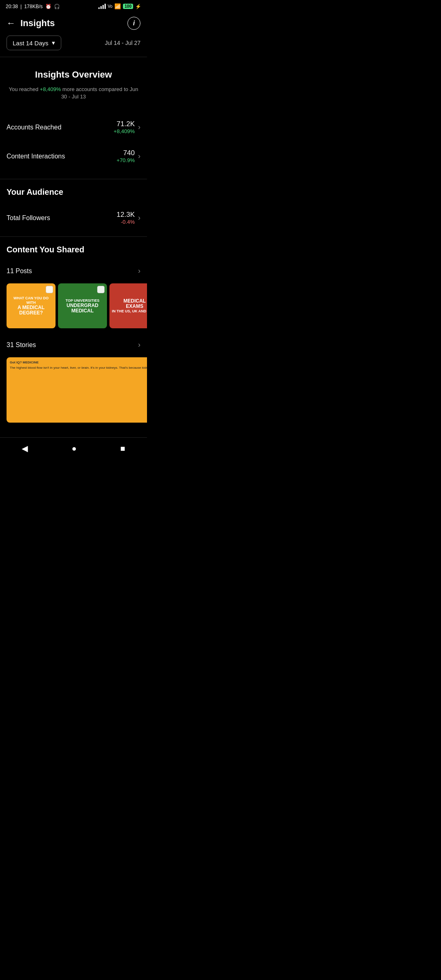 The image size is (441, 980). I want to click on accounts-reached-value: 71.2K, so click(124, 124).